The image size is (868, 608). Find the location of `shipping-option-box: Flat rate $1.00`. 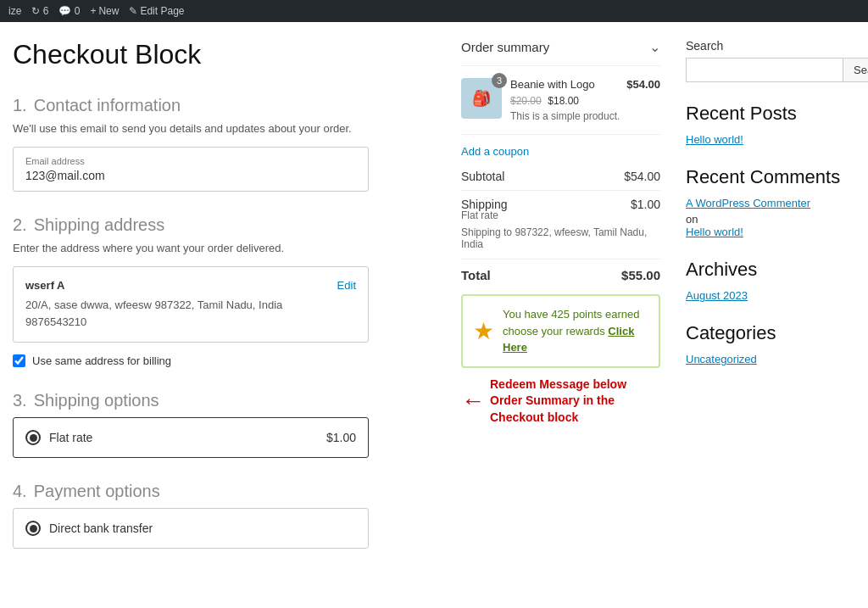

shipping-option-box: Flat rate $1.00 is located at coordinates (191, 438).